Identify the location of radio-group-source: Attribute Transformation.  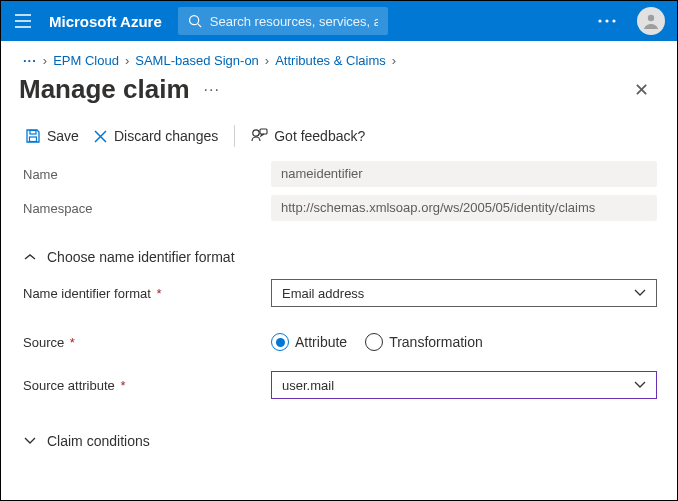
(377, 342).